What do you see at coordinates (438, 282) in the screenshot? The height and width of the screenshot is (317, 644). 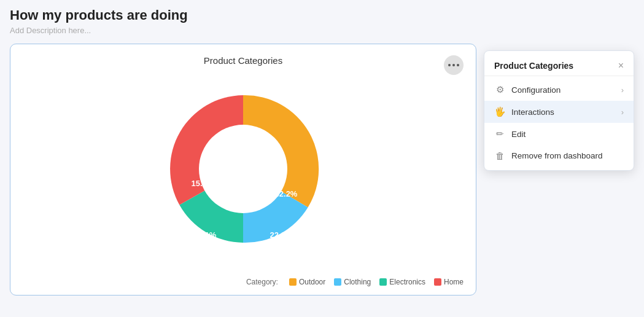 I see `legend-color-home` at bounding box center [438, 282].